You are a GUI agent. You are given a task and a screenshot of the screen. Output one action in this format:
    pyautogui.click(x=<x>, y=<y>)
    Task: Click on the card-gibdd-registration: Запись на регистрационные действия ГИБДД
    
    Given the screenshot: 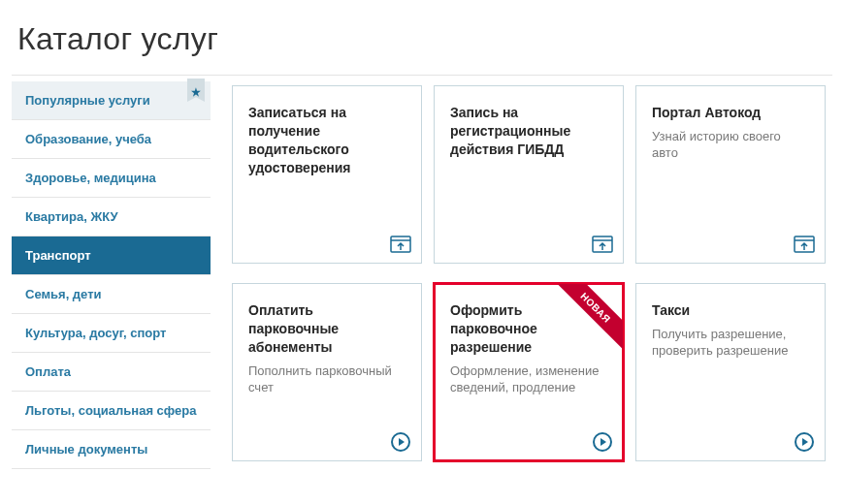 What is the action you would take?
    pyautogui.click(x=529, y=174)
    